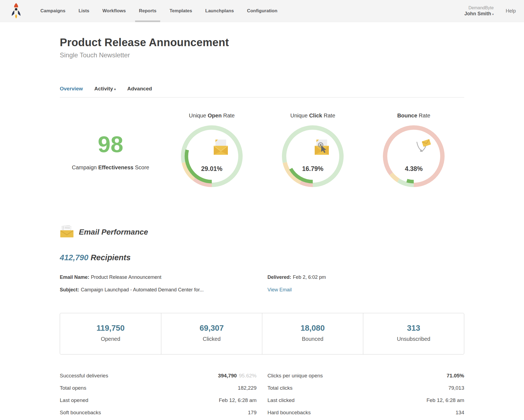  I want to click on stat-value-bounced: 18,080, so click(313, 328).